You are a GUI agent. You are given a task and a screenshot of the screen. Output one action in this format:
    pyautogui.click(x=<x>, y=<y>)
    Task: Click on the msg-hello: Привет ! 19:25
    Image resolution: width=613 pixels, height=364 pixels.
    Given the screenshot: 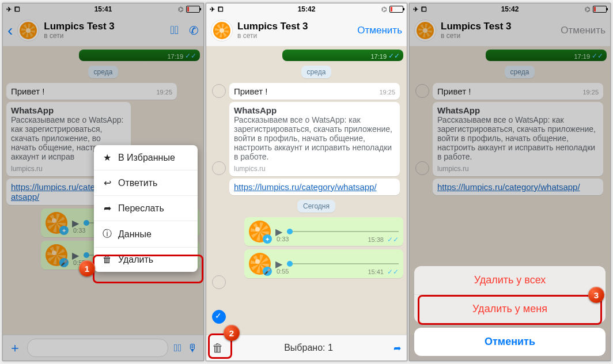 What is the action you would take?
    pyautogui.click(x=315, y=91)
    